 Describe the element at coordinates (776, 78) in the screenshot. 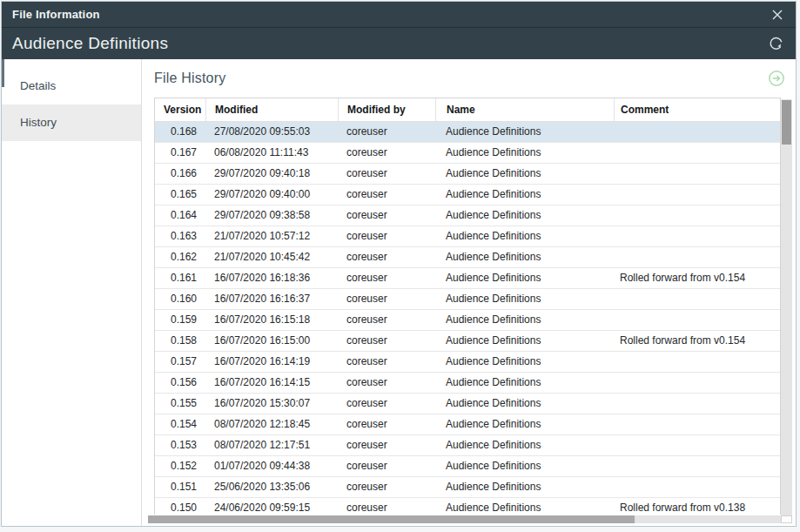

I see `open-version-icon` at that location.